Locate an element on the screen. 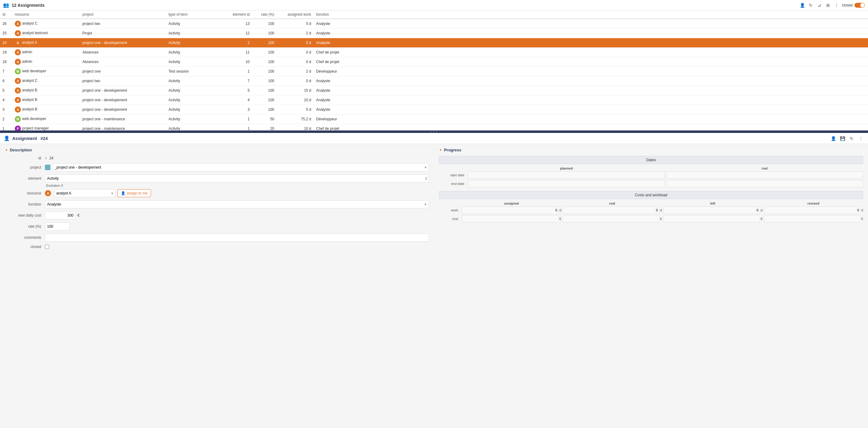 The image size is (868, 428). detail-person-icon: 👤 is located at coordinates (7, 138).